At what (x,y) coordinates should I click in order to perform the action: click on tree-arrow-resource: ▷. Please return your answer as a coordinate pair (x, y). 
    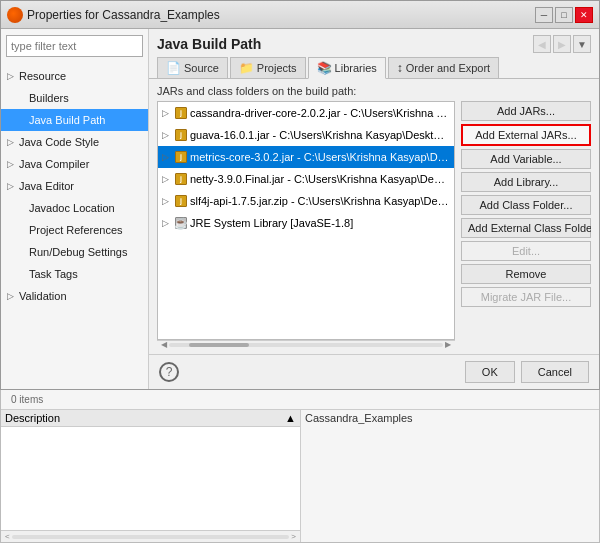
    Looking at the image, I should click on (12, 76).